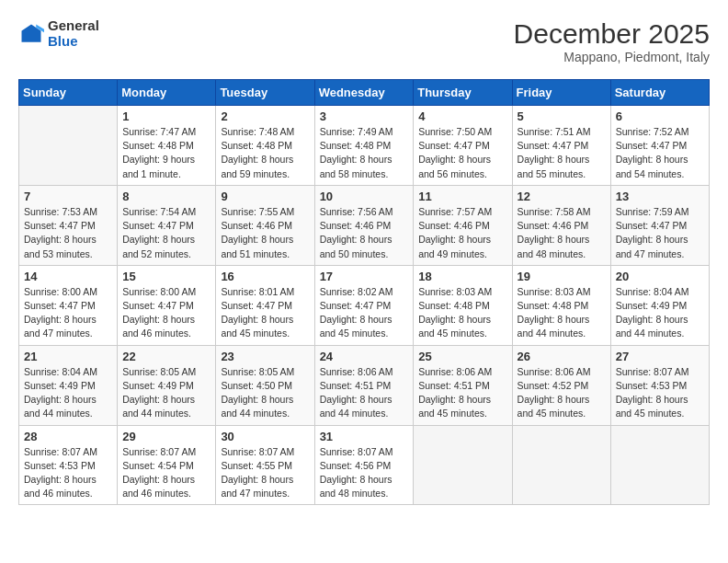 The image size is (728, 563). I want to click on title-block: December 2025 Mappano, Piedmont, Italy, so click(612, 41).